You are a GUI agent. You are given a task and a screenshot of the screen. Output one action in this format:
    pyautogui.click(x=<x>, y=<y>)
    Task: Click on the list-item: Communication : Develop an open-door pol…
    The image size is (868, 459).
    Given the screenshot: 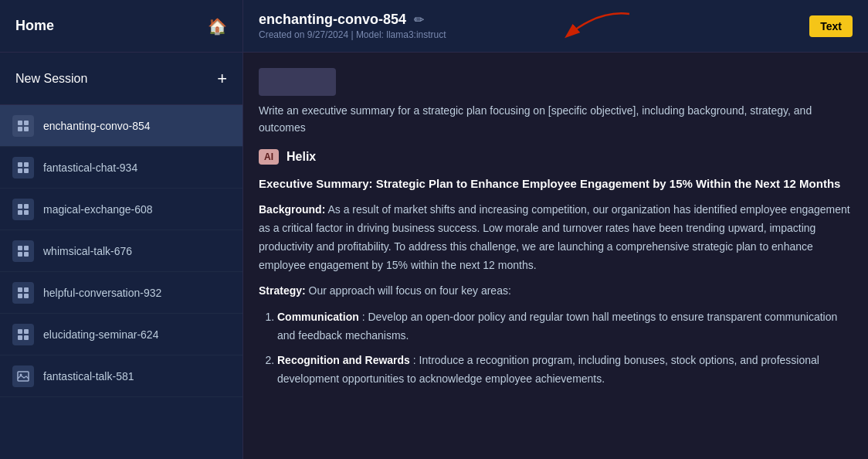 What is the action you would take?
    pyautogui.click(x=565, y=327)
    